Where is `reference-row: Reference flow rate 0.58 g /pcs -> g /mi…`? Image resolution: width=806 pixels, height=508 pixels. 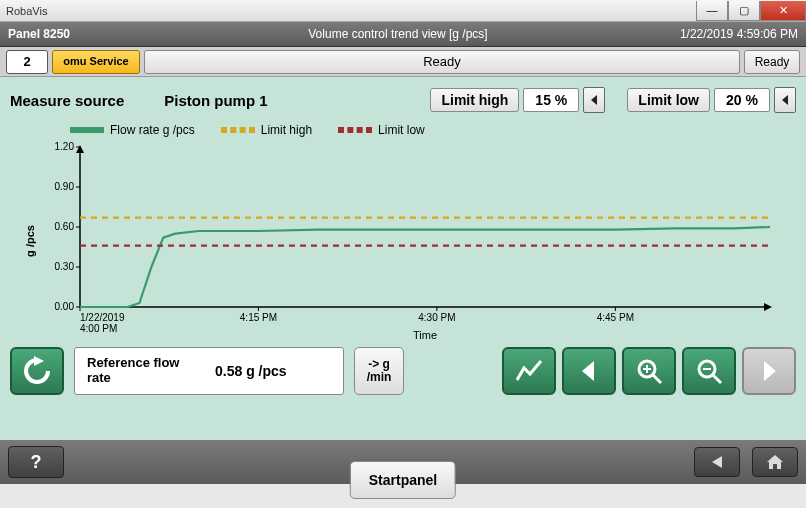 reference-row: Reference flow rate 0.58 g /pcs -> g /mi… is located at coordinates (403, 371).